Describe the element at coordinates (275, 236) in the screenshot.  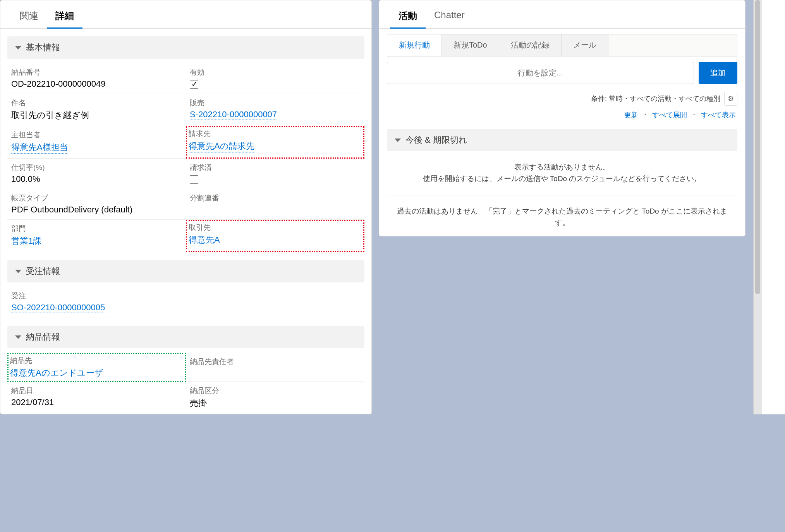
I see `field-account: 取引先 得意先A` at that location.